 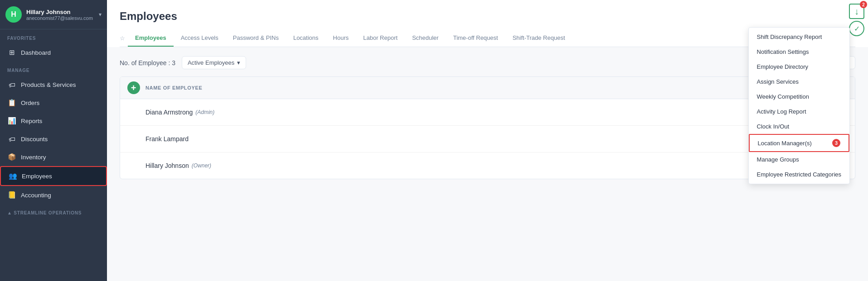 I want to click on sidebar-item-employees: 👥 Employees, so click(x=53, y=176).